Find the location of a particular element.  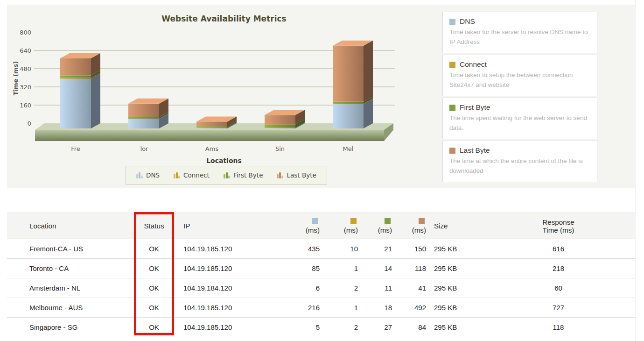

bar-Tor-First Byte is located at coordinates (144, 118).